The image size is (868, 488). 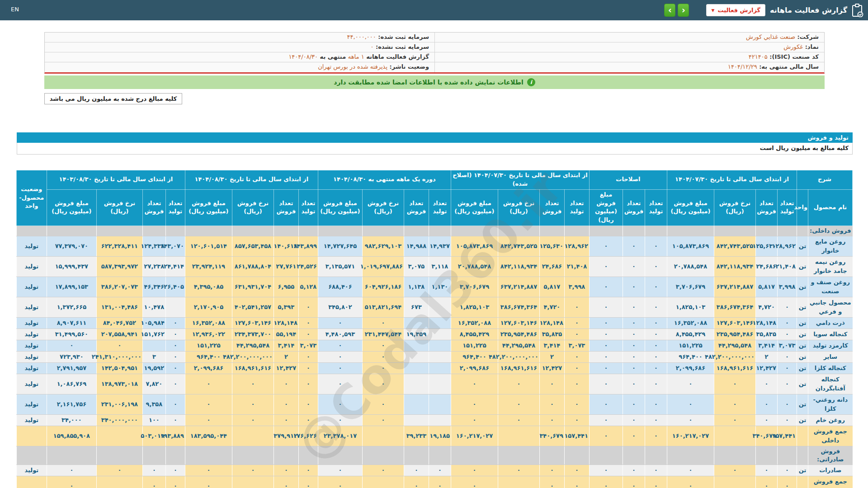 What do you see at coordinates (439, 267) in the screenshot?
I see `value-cell: ۳,۱۱۸` at bounding box center [439, 267].